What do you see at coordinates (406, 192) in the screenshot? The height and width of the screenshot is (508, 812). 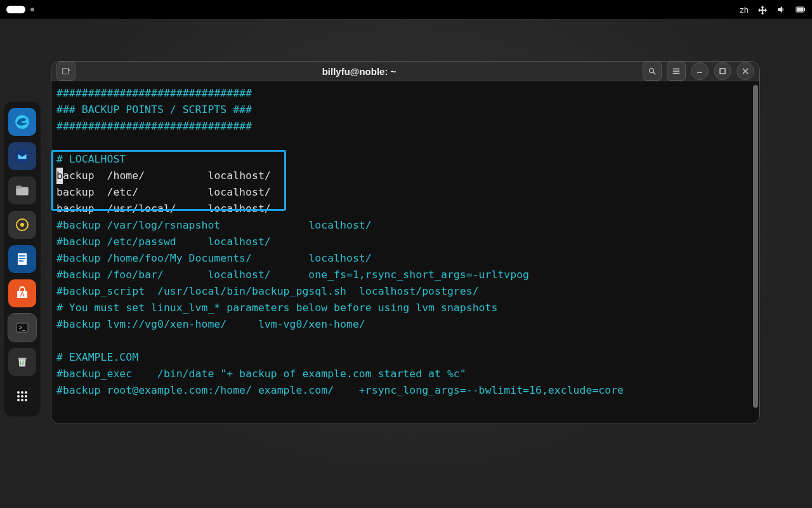 I see `editor-line: backup /etc/ localhost/` at bounding box center [406, 192].